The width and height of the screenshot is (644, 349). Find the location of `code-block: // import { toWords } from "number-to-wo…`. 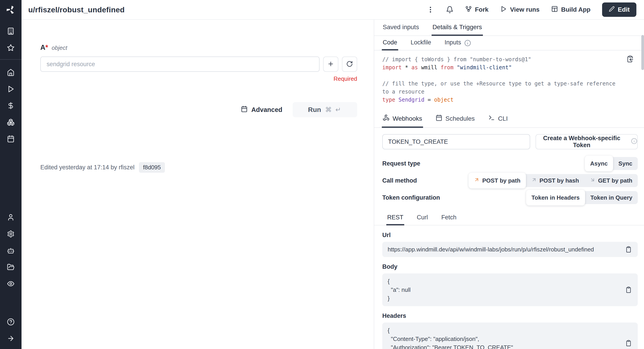

code-block: // import { toWords } from "number-to-wo… is located at coordinates (503, 80).